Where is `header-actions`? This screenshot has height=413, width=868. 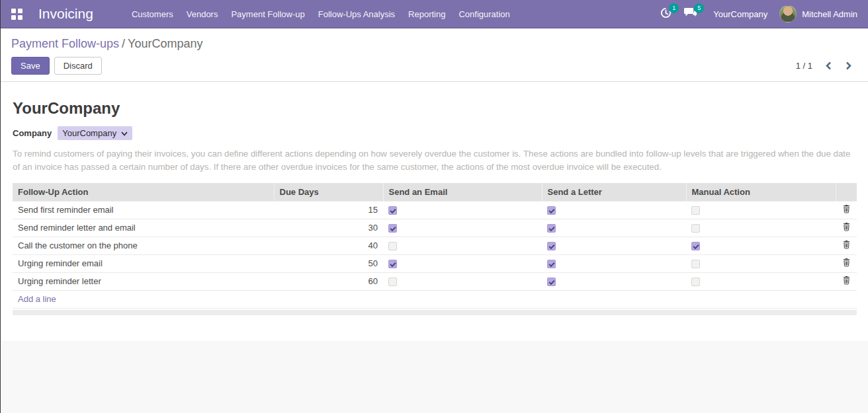
header-actions is located at coordinates (846, 192).